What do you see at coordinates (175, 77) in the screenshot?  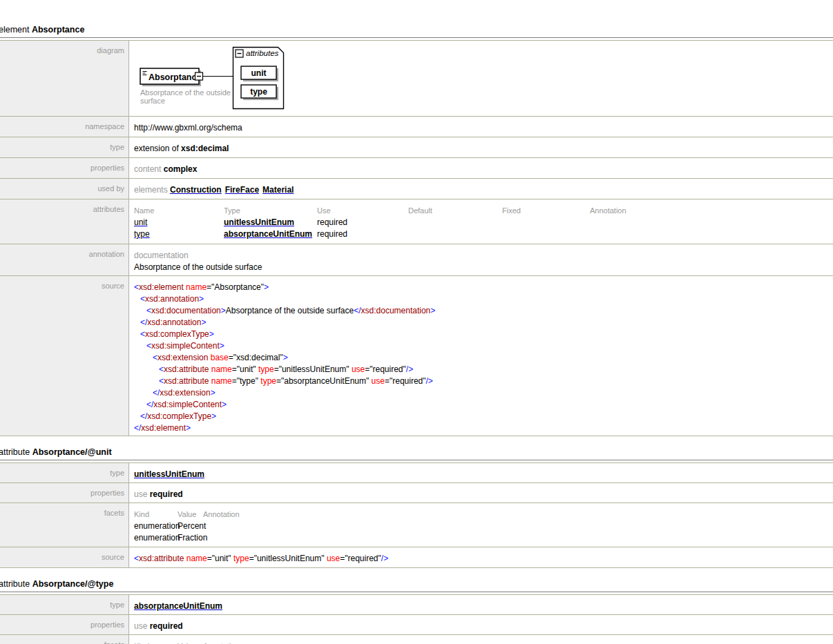 I see `diagram-element-label: Absorptance` at bounding box center [175, 77].